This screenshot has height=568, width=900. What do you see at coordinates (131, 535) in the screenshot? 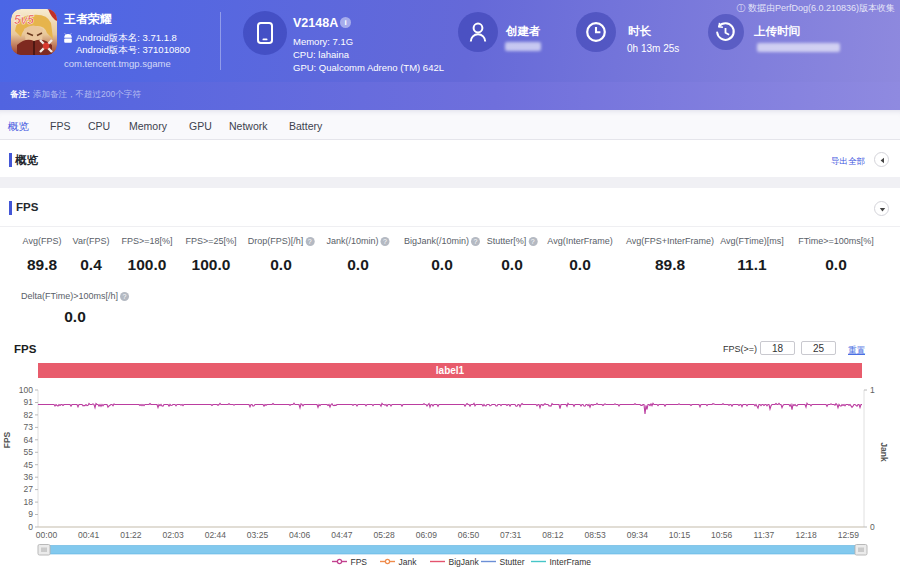
I see `svg-text: 01:22` at bounding box center [131, 535].